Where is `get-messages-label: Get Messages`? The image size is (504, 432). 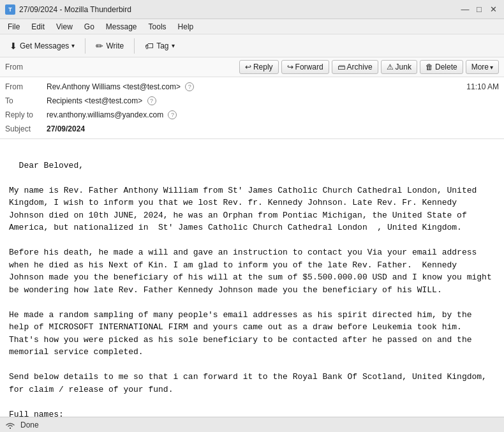
get-messages-label: Get Messages is located at coordinates (45, 46).